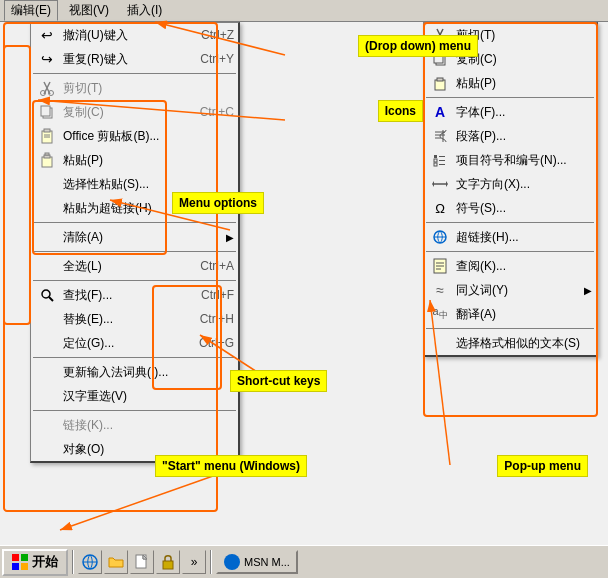 The width and height of the screenshot is (608, 578). Describe the element at coordinates (47, 343) in the screenshot. I see `goto-icon` at that location.